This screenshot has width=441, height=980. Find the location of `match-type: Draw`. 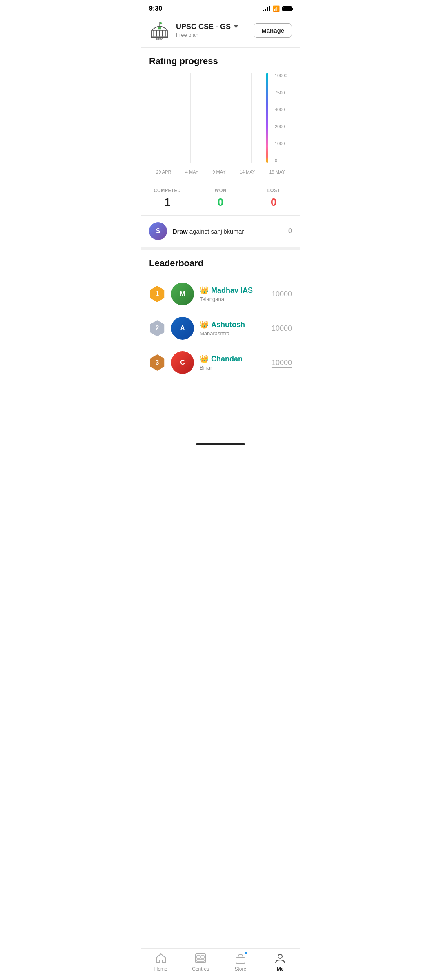

match-type: Draw is located at coordinates (180, 231).